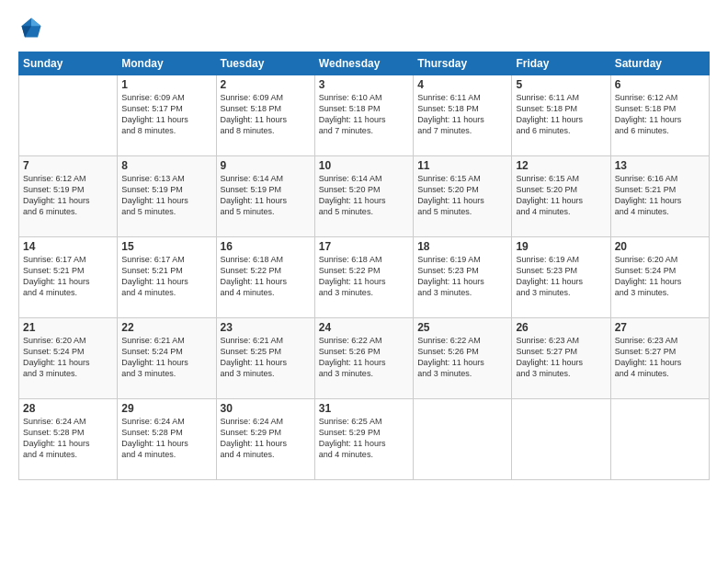 This screenshot has width=728, height=563. Describe the element at coordinates (462, 166) in the screenshot. I see `day-number: 11` at that location.